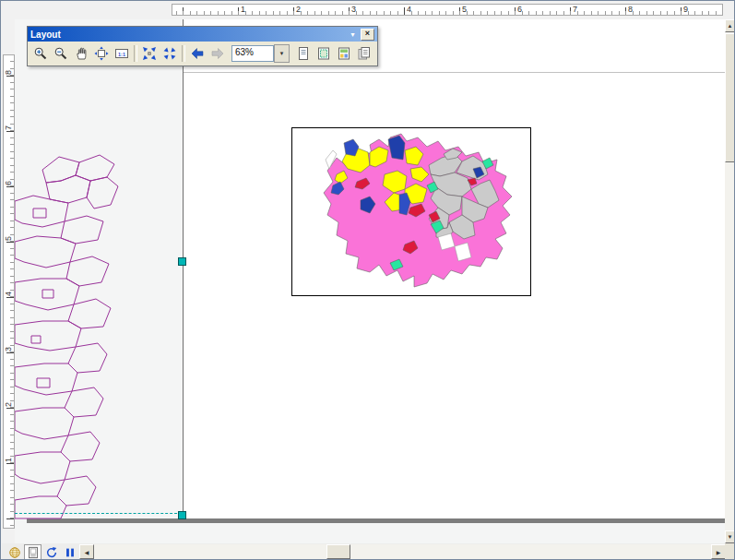 The height and width of the screenshot is (560, 735). I want to click on v-ruler-label-7: 7, so click(9, 127).